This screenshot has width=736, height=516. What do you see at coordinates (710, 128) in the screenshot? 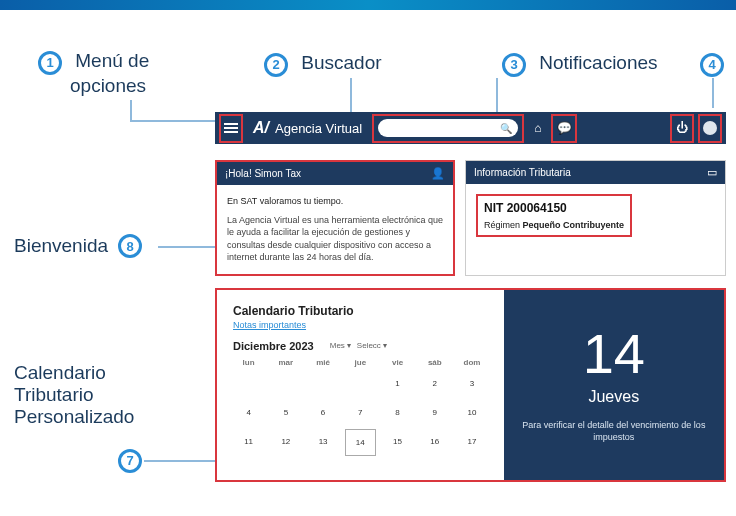
I see `user-avatar-icon` at bounding box center [710, 128].